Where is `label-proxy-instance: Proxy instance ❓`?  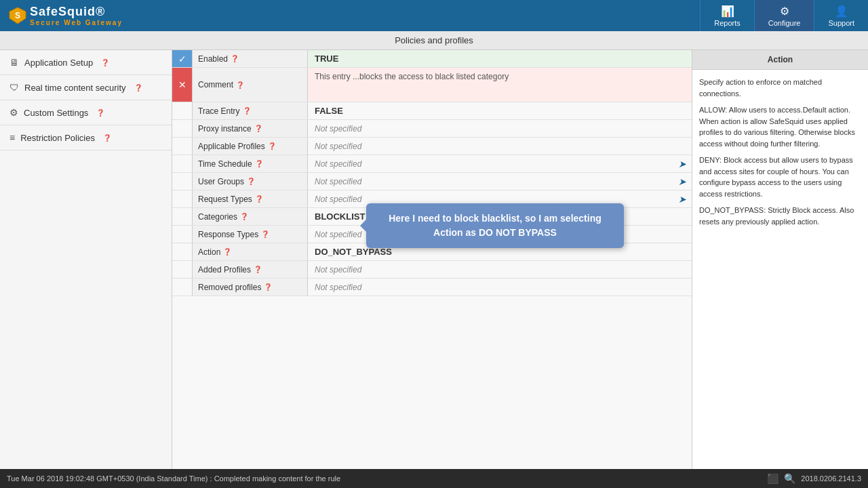
label-proxy-instance: Proxy instance ❓ is located at coordinates (250, 129).